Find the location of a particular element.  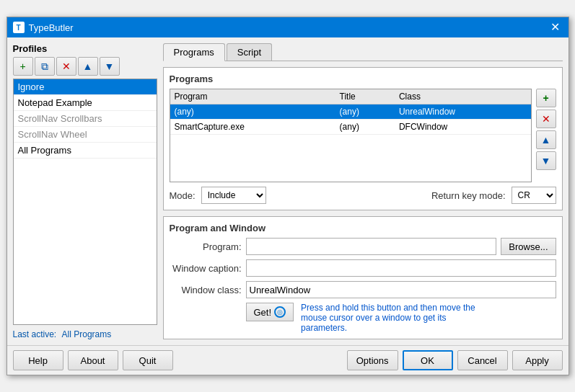

col-program: Program is located at coordinates (253, 97).